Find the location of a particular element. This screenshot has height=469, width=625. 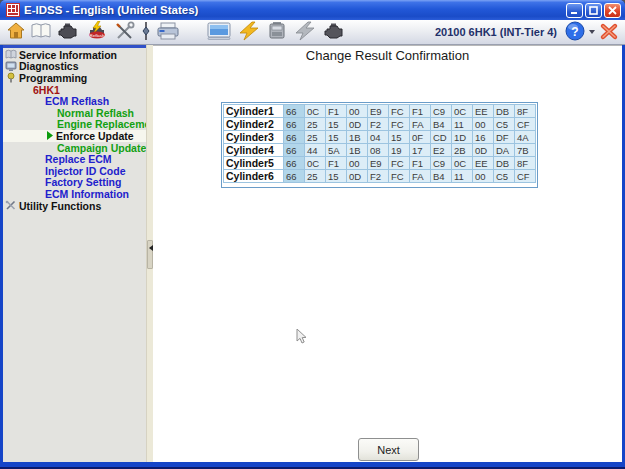

print-button is located at coordinates (168, 32).